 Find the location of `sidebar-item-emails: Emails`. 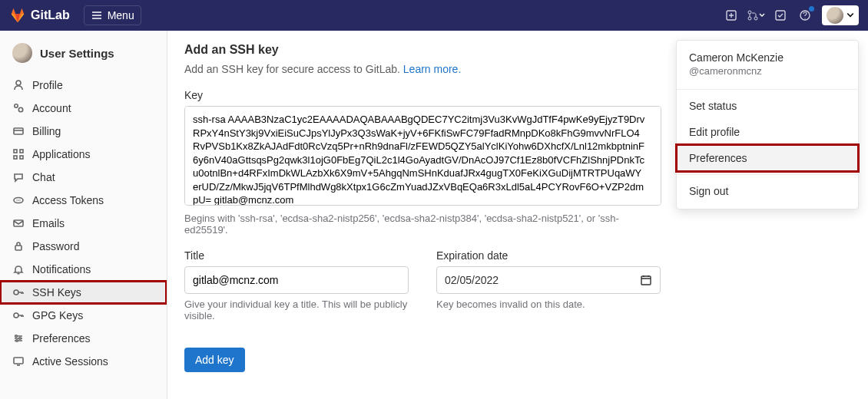

sidebar-item-emails: Emails is located at coordinates (83, 223).